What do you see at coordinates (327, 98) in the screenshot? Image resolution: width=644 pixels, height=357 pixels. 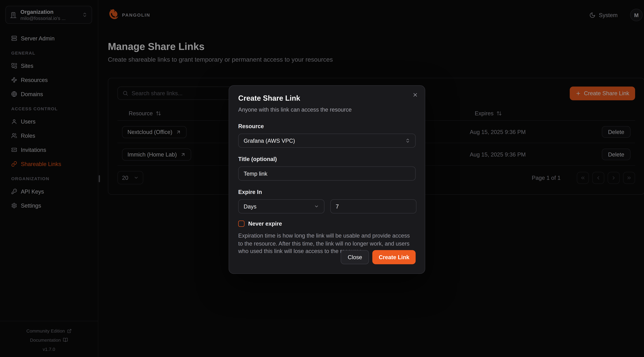 I see `modal-title: Create Share Link` at bounding box center [327, 98].